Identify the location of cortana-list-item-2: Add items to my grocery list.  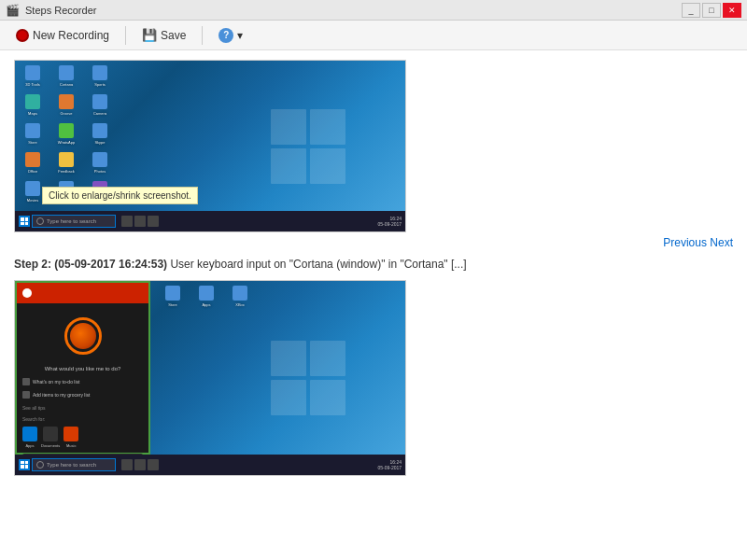
(82, 395).